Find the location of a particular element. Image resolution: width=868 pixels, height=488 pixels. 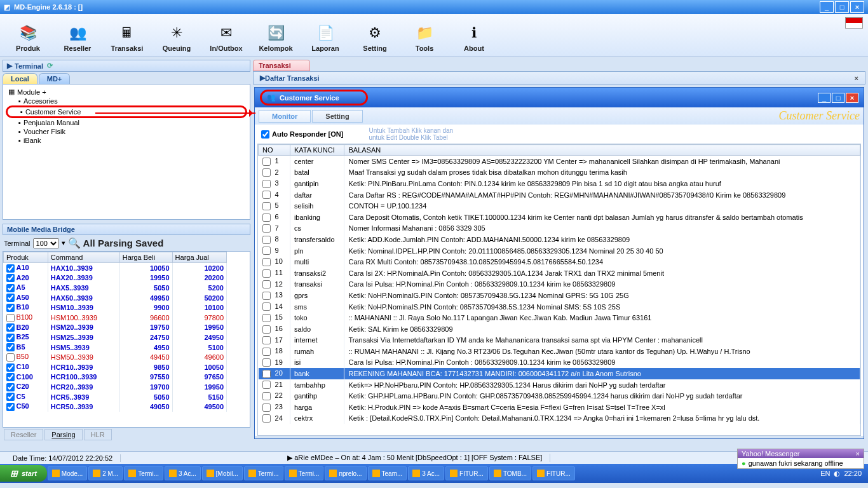

tree-item-ibank: ▪iBank is located at coordinates (126, 140).